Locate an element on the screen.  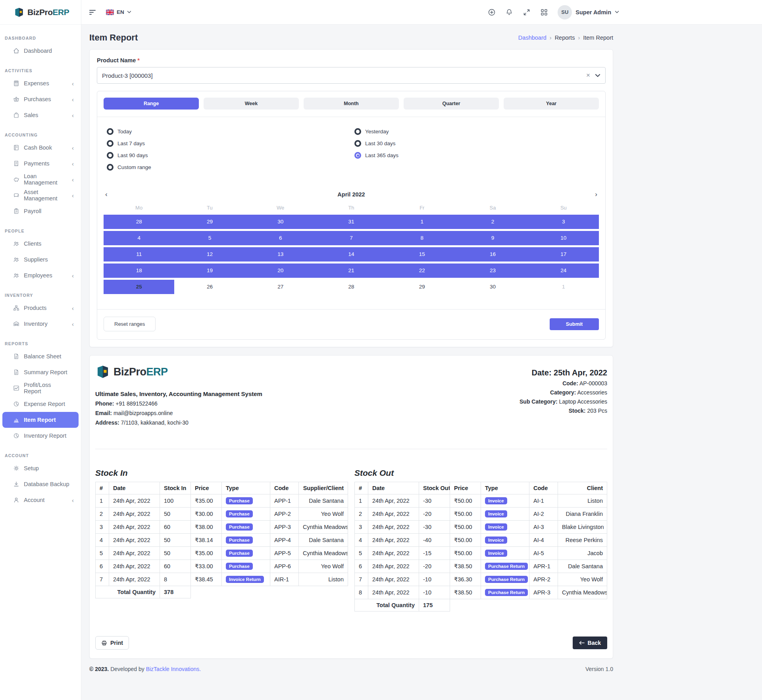
calendar-day: 17 is located at coordinates (564, 254).